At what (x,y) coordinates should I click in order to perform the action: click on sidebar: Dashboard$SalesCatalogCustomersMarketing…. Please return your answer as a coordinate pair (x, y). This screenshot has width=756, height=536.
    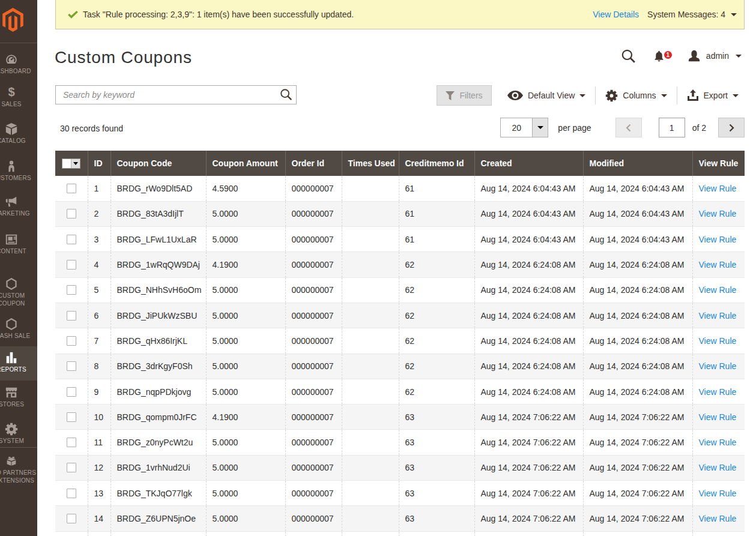
    Looking at the image, I should click on (19, 268).